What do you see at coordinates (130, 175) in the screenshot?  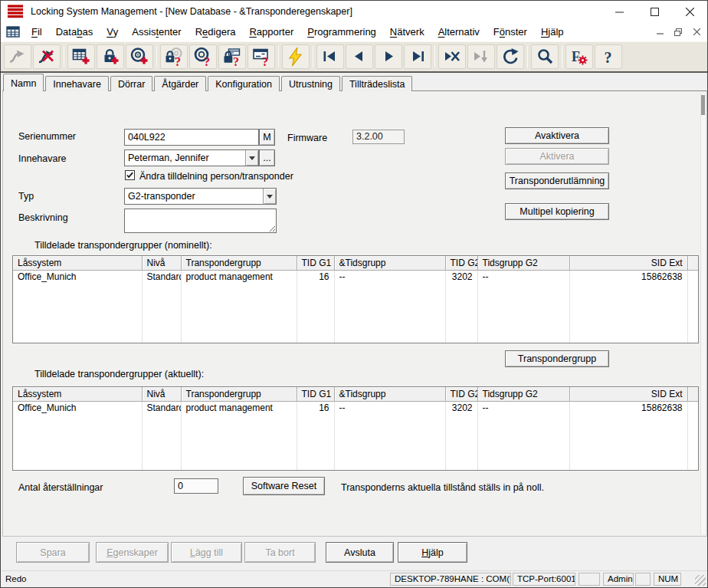 I see `change-assignment-checkbox` at bounding box center [130, 175].